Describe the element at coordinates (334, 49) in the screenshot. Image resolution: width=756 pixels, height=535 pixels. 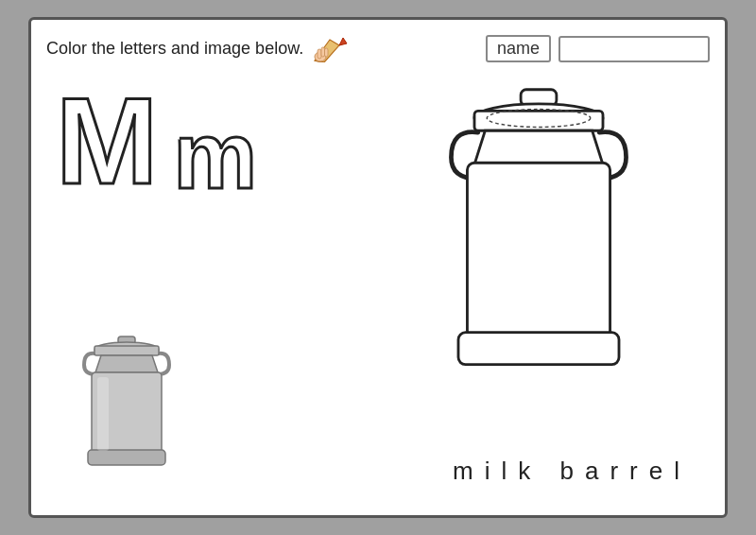
I see `pencil-icon` at that location.